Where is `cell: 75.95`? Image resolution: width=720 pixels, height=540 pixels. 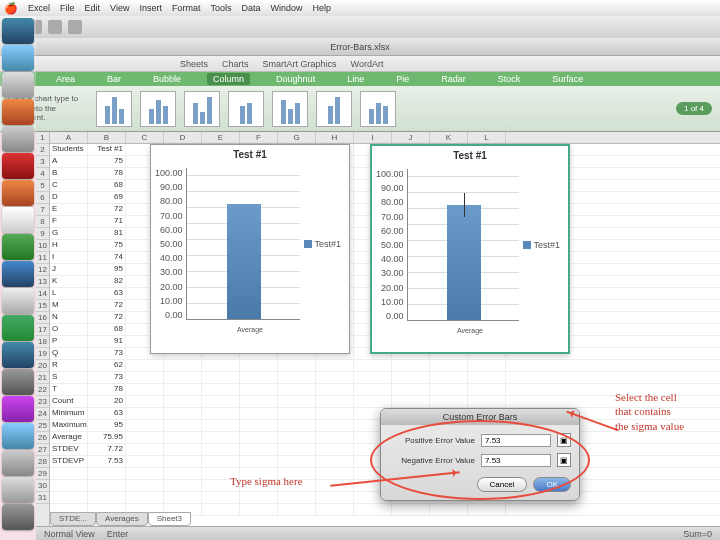
cell: 75.95 is located at coordinates (107, 438).